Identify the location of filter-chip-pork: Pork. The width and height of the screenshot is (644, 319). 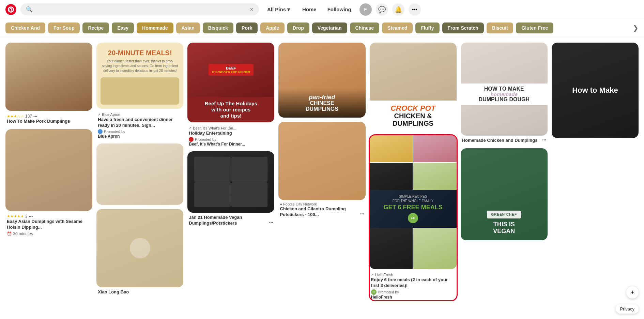
(247, 28).